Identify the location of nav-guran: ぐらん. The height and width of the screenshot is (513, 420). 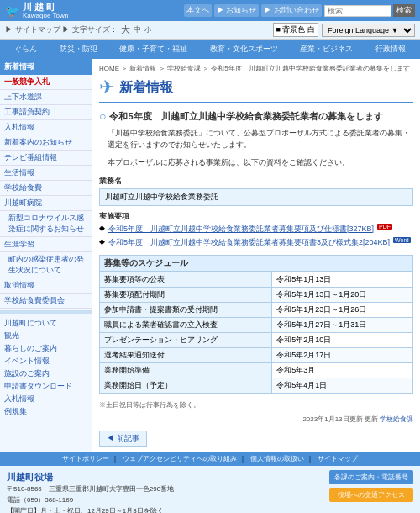
(25, 49).